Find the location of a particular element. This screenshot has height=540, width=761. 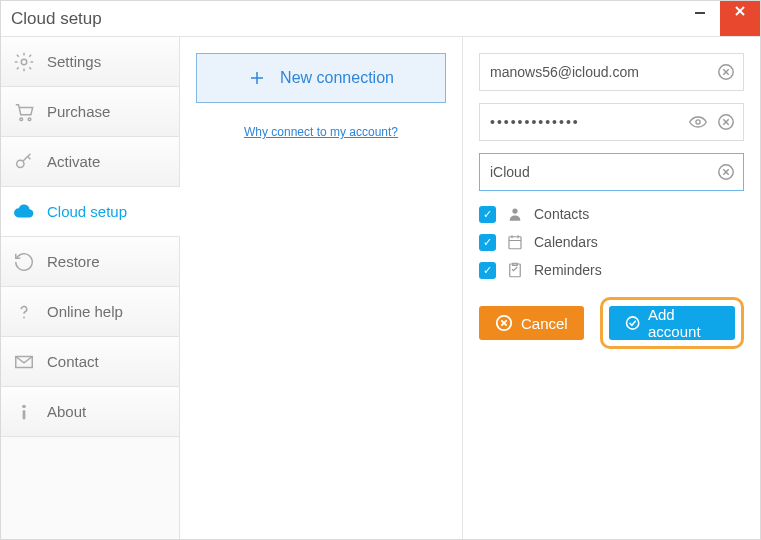

sync-contacts-row: ✓ Contacts is located at coordinates (612, 214).